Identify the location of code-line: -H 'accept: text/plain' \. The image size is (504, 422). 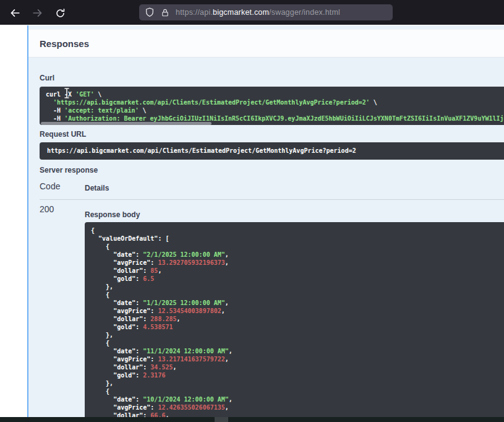
(275, 110).